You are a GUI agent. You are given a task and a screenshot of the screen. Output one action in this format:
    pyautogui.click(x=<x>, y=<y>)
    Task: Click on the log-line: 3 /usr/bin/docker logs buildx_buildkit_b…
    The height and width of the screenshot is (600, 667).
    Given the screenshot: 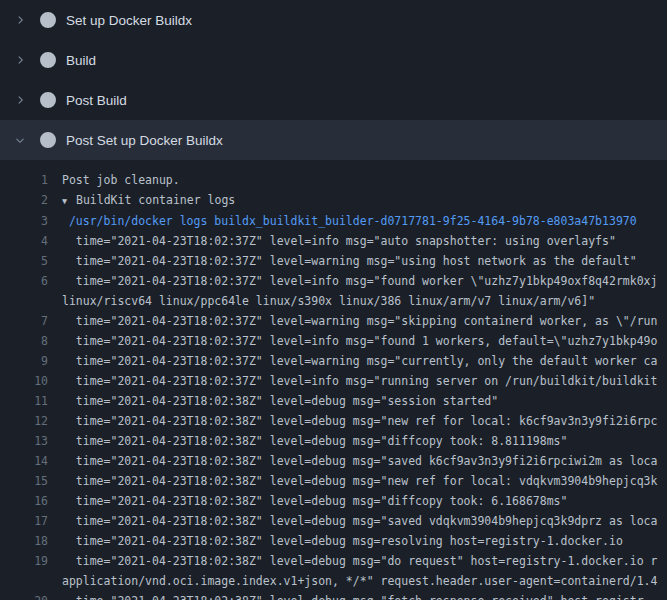 What is the action you would take?
    pyautogui.click(x=334, y=221)
    